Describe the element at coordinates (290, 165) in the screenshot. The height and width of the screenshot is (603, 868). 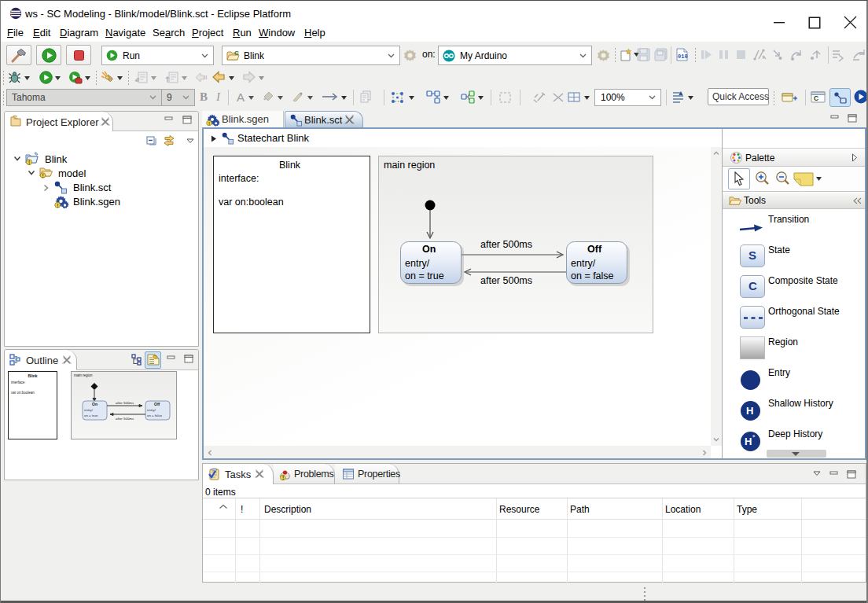
I see `svg-text: Blink` at that location.